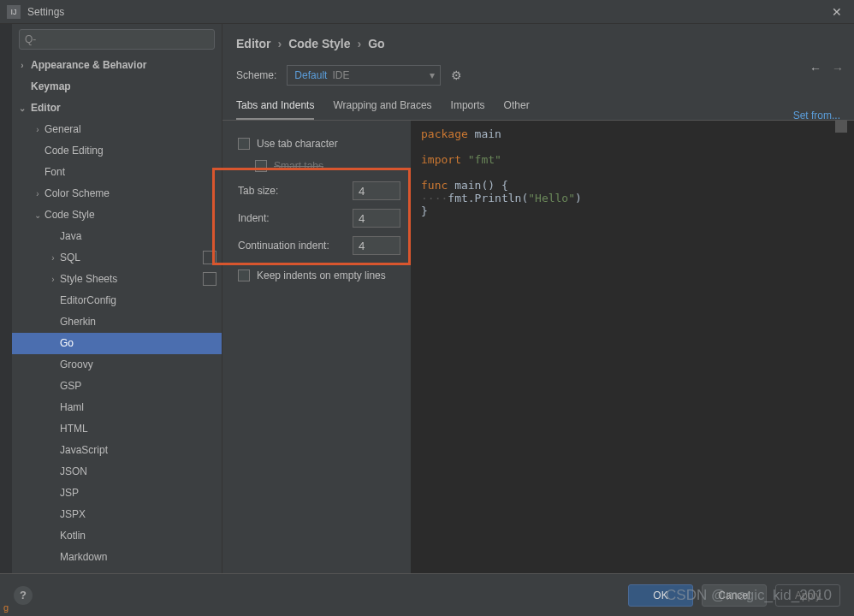 The height and width of the screenshot is (616, 854). I want to click on tree-item-sql: ›SQL, so click(116, 258).